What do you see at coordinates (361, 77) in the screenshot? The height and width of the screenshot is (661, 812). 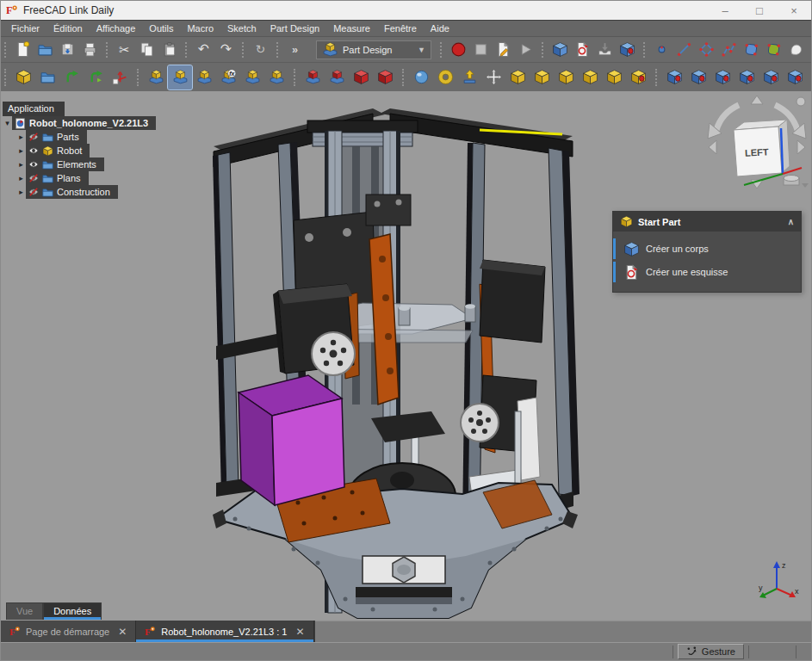 I see `datum-point-icon` at bounding box center [361, 77].